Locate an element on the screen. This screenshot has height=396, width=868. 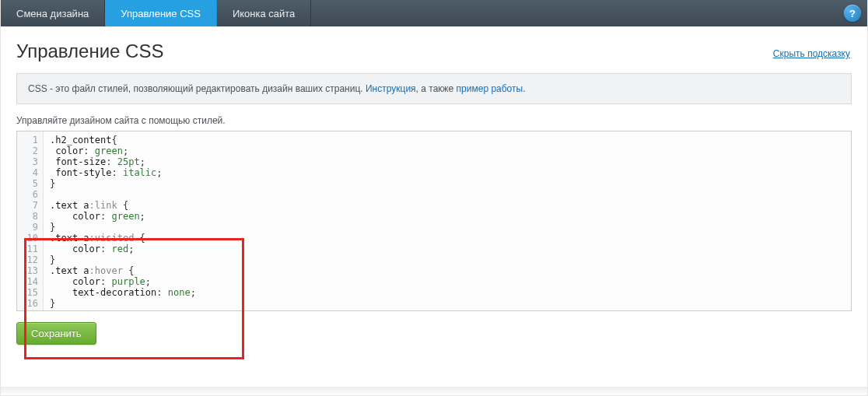
save-button: Сохранить is located at coordinates (56, 333).